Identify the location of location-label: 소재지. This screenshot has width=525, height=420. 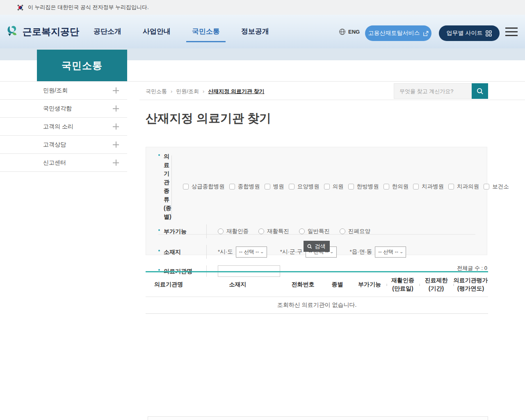
(182, 252).